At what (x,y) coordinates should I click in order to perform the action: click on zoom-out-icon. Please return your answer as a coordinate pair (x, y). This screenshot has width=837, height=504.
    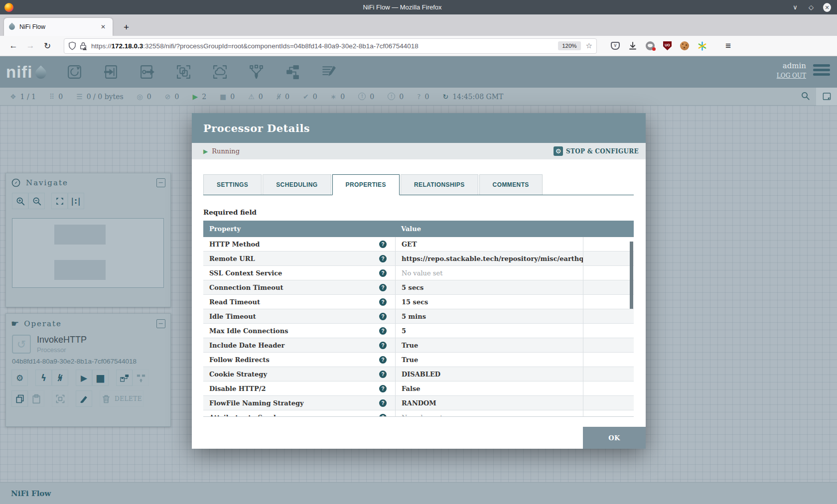
    Looking at the image, I should click on (37, 201).